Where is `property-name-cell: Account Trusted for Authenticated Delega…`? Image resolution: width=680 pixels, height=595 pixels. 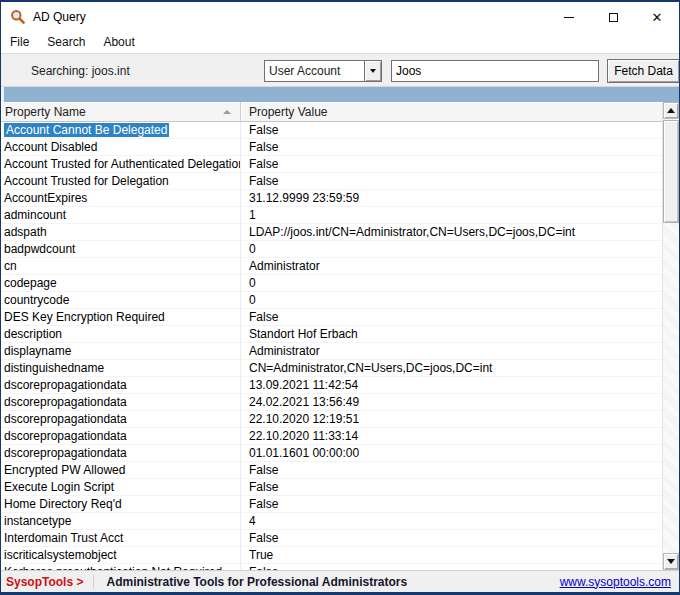
property-name-cell: Account Trusted for Authenticated Delega… is located at coordinates (121, 164).